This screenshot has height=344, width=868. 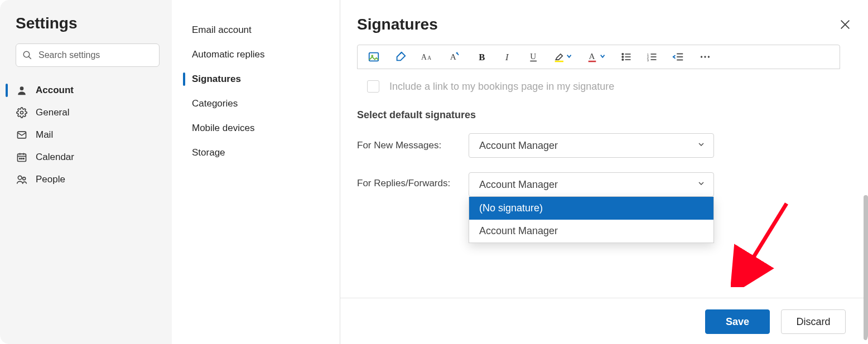 What do you see at coordinates (845, 25) in the screenshot?
I see `close-icon` at bounding box center [845, 25].